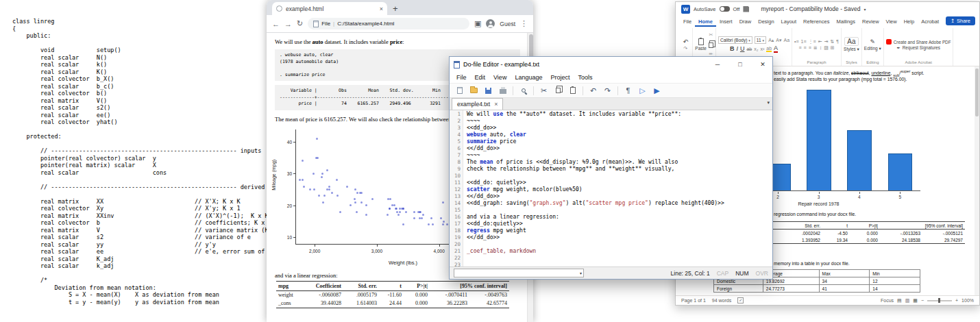  What do you see at coordinates (787, 40) in the screenshot?
I see `change-case-icon: Aa` at bounding box center [787, 40].